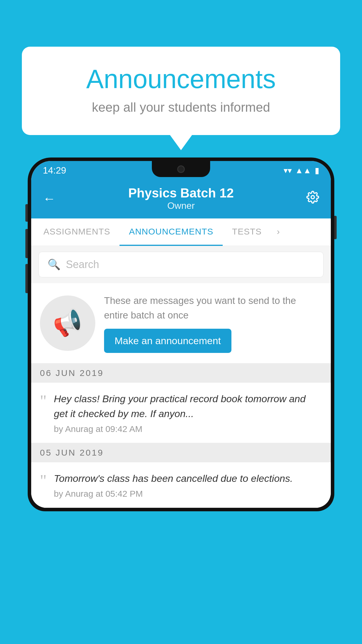 This screenshot has height=644, width=362. I want to click on batch-title: Physics Batch 12, so click(181, 193).